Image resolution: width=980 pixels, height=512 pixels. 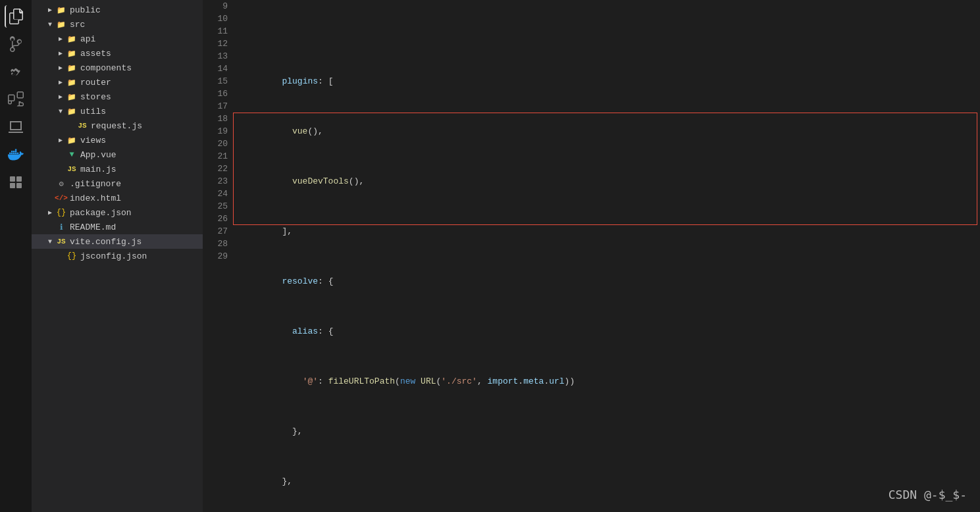 I want to click on sidebar-label-src: src, so click(x=78, y=25).